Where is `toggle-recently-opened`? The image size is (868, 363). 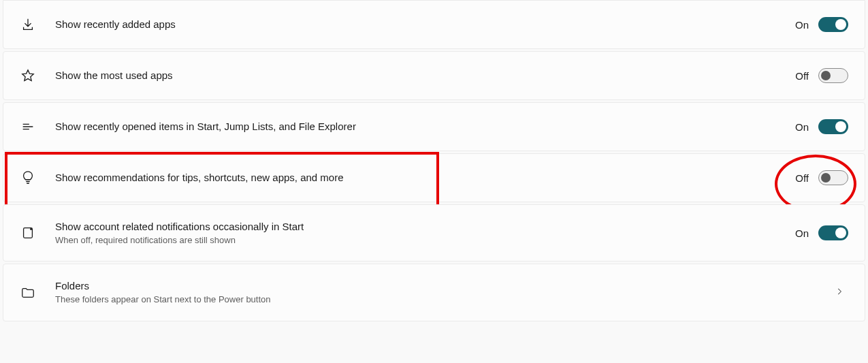
toggle-recently-opened is located at coordinates (833, 127).